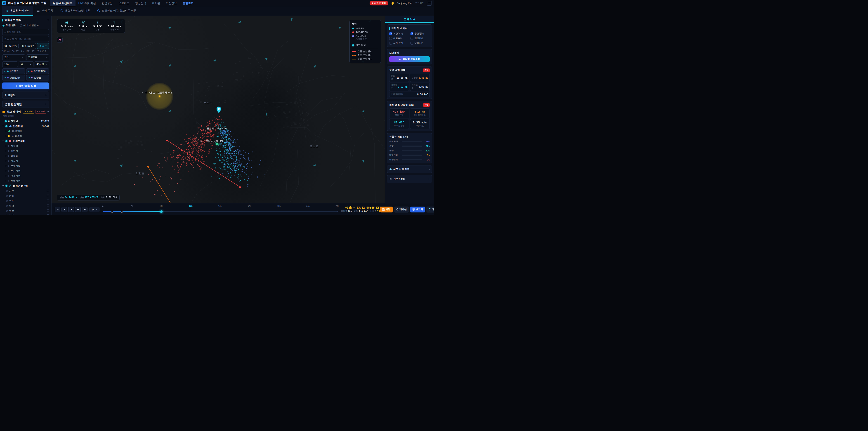 The width and height of the screenshot is (868, 431). I want to click on section-1: 사고정보, so click(26, 95).